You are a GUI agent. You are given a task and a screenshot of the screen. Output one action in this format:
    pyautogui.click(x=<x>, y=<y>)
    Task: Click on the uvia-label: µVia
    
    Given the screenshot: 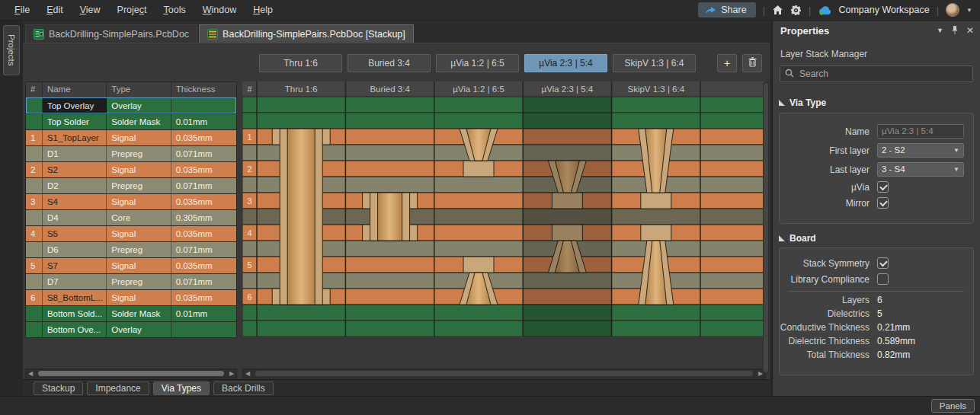 What is the action you would take?
    pyautogui.click(x=828, y=187)
    